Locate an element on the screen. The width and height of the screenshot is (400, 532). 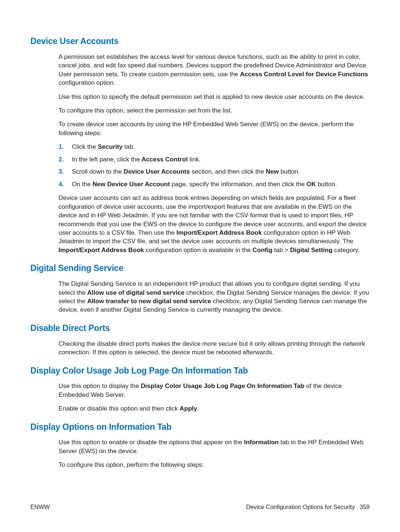
step-number: 4. is located at coordinates (65, 184).